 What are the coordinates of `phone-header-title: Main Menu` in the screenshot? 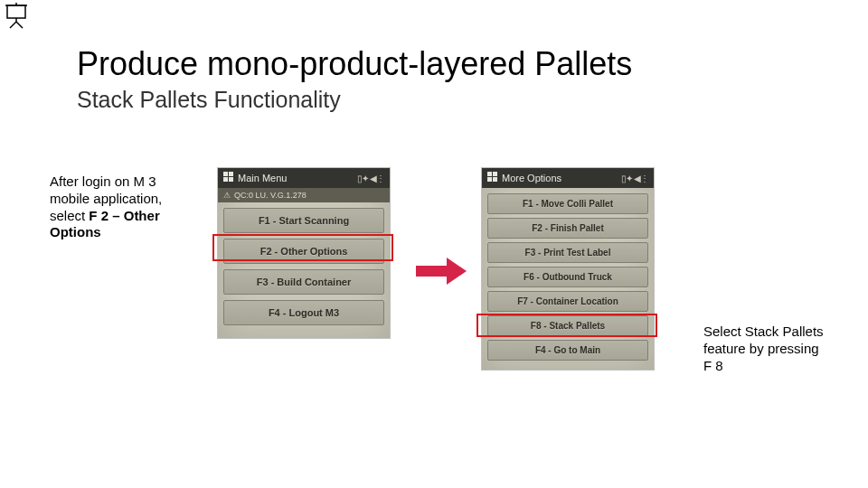 It's located at (296, 178).